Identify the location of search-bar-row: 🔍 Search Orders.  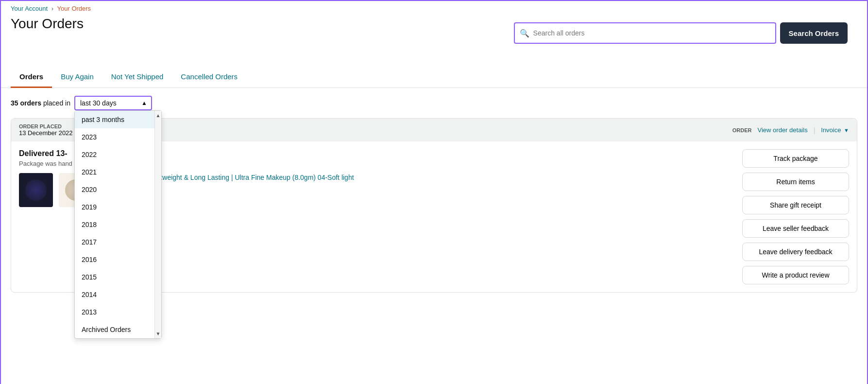
(681, 33).